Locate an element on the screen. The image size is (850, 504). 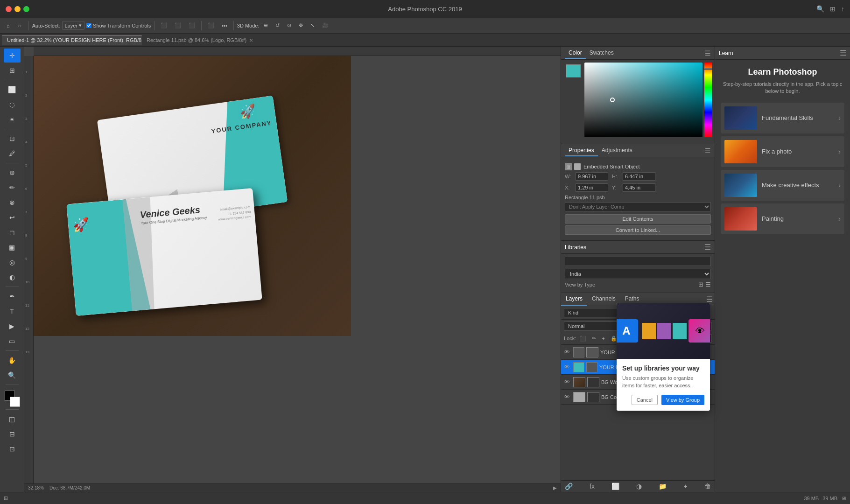
close-button is located at coordinates (8, 9).